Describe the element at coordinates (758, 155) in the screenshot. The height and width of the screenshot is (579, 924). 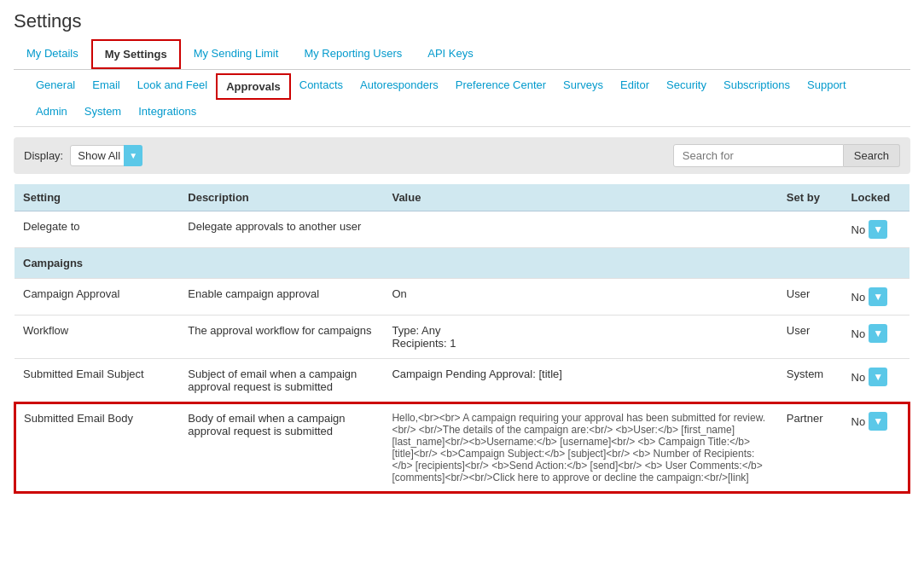
I see `search-input` at that location.